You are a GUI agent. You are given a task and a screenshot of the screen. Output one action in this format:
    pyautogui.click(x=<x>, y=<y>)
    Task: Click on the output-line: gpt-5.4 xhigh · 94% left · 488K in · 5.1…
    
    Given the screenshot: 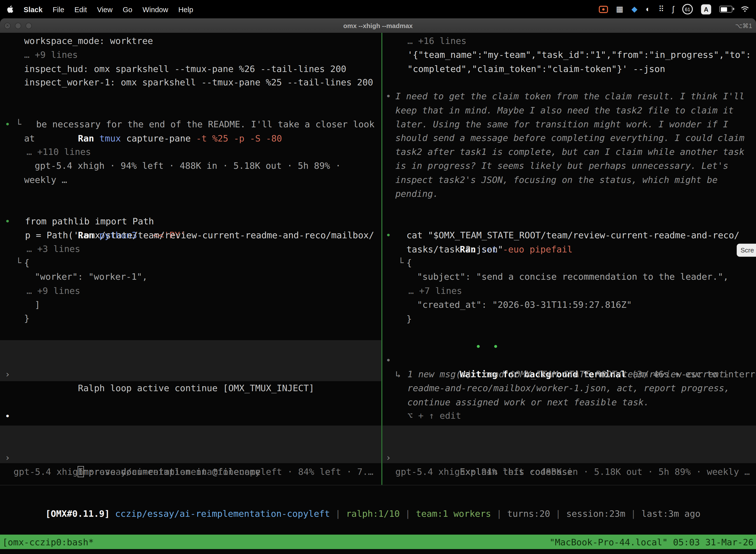 What is the action you would take?
    pyautogui.click(x=191, y=166)
    